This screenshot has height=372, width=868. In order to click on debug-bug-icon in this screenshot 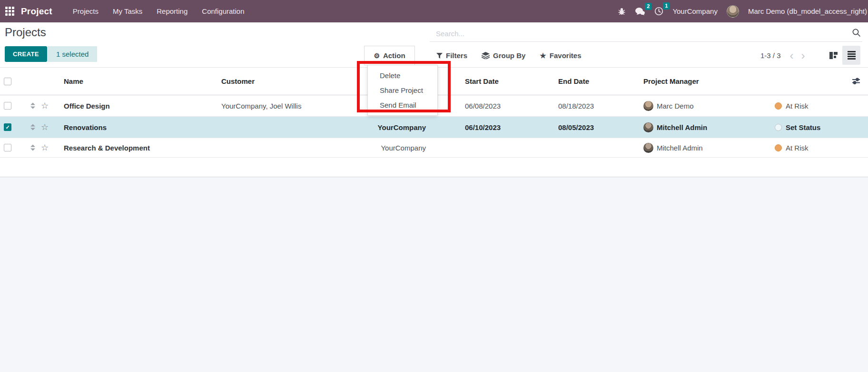, I will do `click(621, 11)`.